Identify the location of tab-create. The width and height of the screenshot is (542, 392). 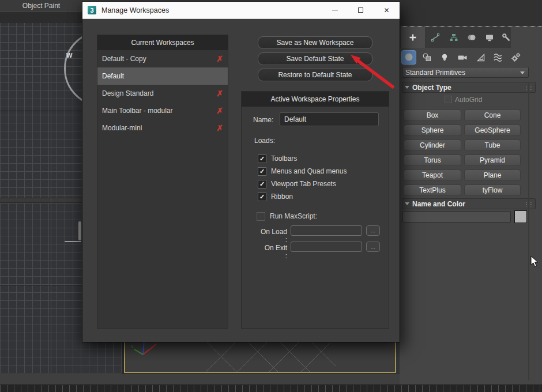
(413, 37).